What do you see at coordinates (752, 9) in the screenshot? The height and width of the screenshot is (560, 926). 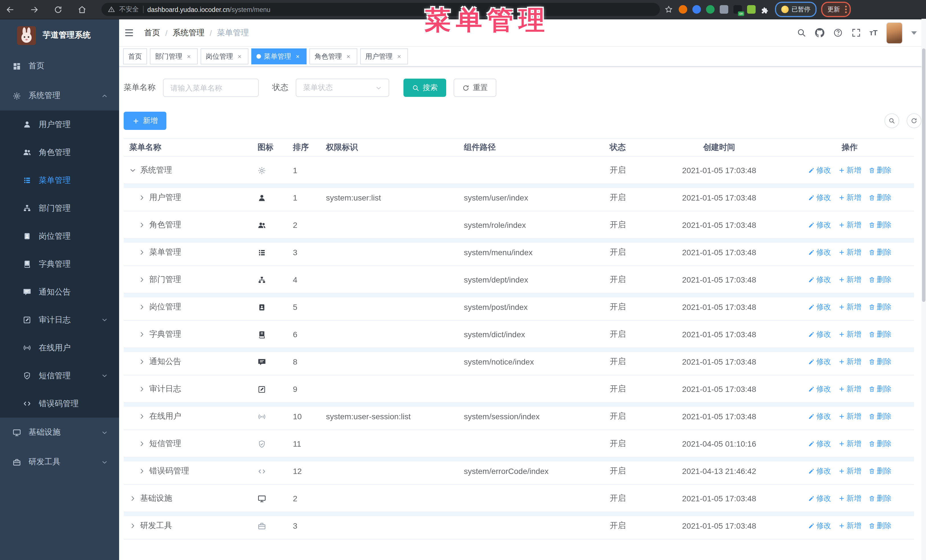 I see `extension-green-bot-icon` at bounding box center [752, 9].